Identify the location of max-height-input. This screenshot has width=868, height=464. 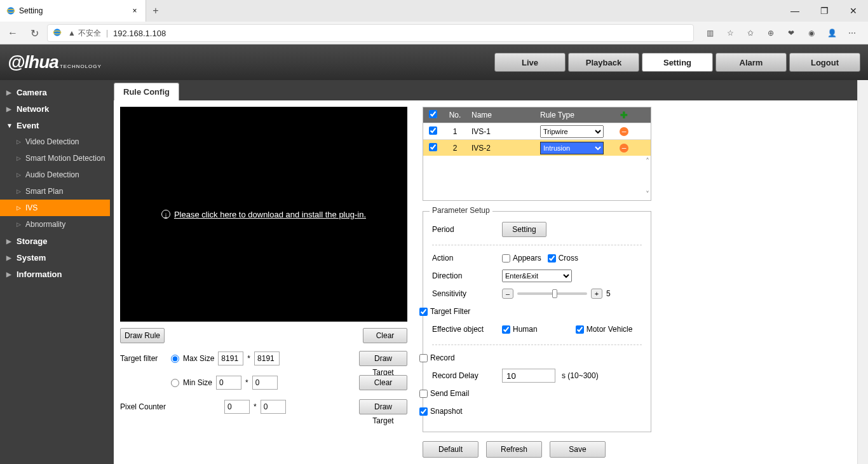
(267, 358).